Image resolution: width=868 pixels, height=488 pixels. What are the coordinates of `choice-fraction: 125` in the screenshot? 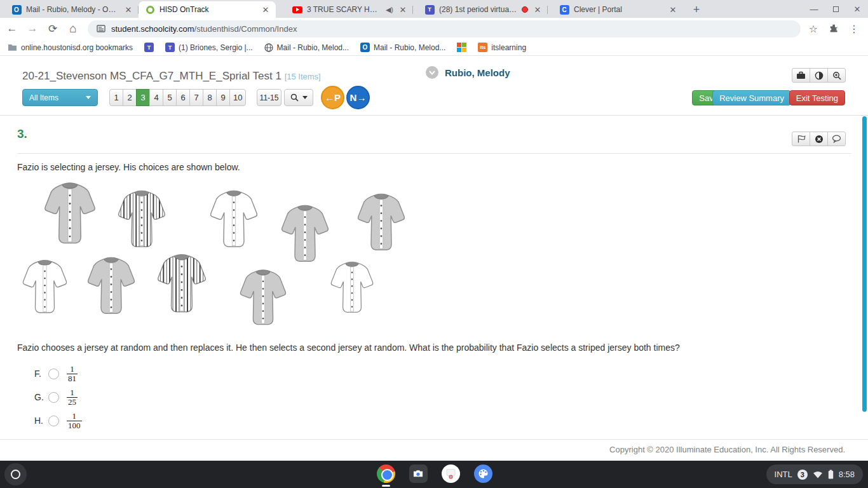 It's located at (72, 397).